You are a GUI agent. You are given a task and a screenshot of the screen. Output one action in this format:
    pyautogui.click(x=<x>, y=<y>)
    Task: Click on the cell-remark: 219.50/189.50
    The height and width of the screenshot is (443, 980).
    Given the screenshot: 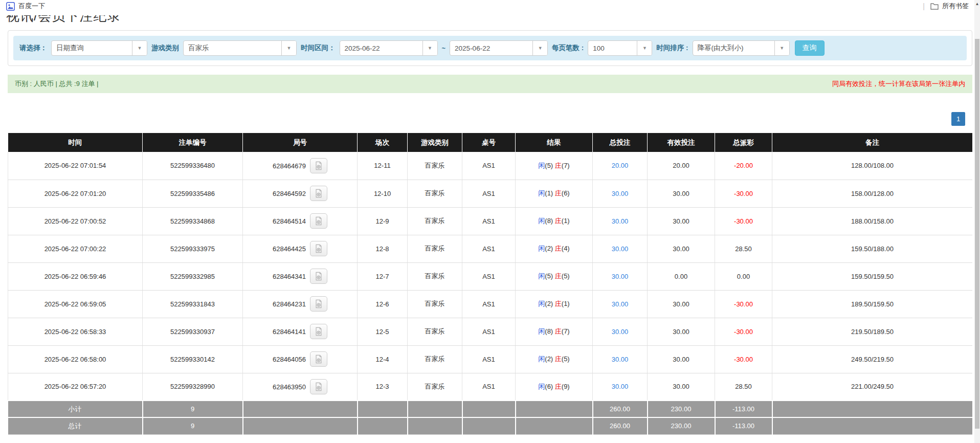 What is the action you would take?
    pyautogui.click(x=873, y=331)
    